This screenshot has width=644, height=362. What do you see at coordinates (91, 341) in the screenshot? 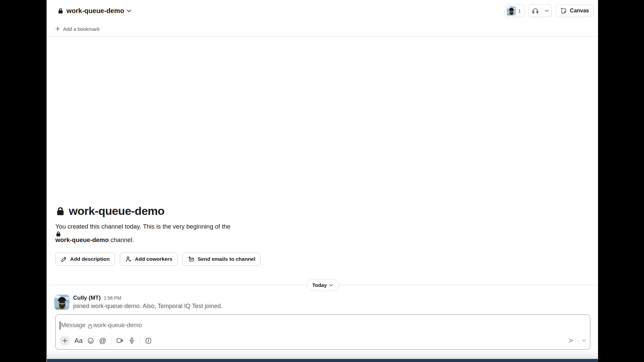
I see `emoji-button` at bounding box center [91, 341].